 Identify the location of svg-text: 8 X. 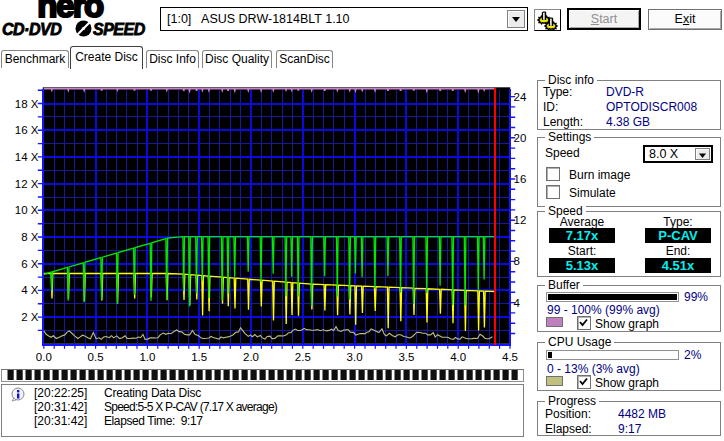
(30, 237).